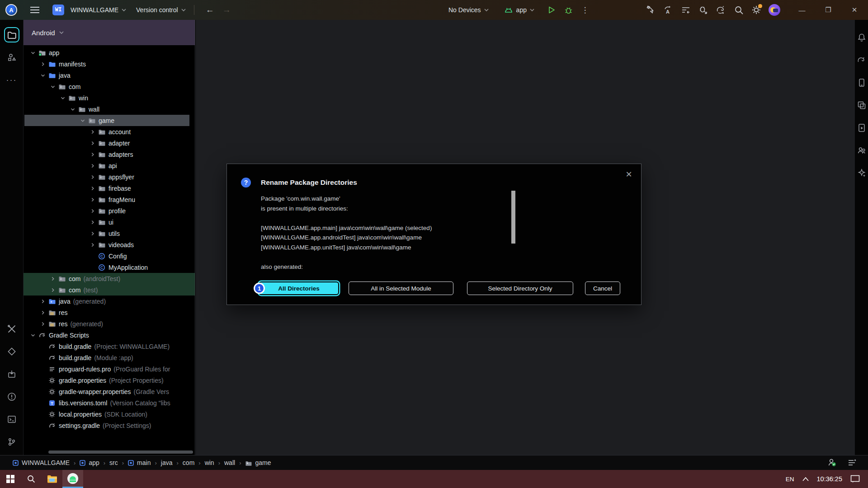  What do you see at coordinates (109, 165) in the screenshot?
I see `tree-row-api: api` at bounding box center [109, 165].